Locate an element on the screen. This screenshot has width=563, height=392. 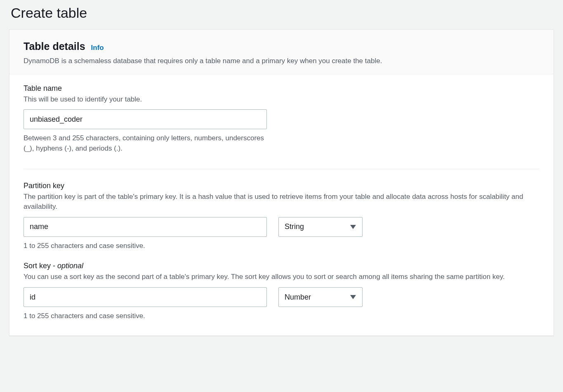
sort-key-label-main: Sort key - is located at coordinates (40, 266).